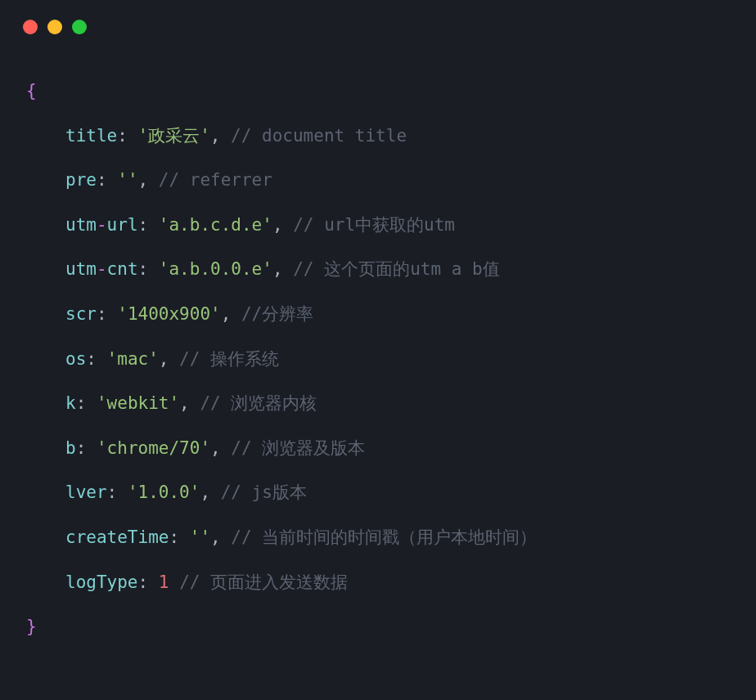 The image size is (756, 700). I want to click on close-brace: }, so click(31, 626).